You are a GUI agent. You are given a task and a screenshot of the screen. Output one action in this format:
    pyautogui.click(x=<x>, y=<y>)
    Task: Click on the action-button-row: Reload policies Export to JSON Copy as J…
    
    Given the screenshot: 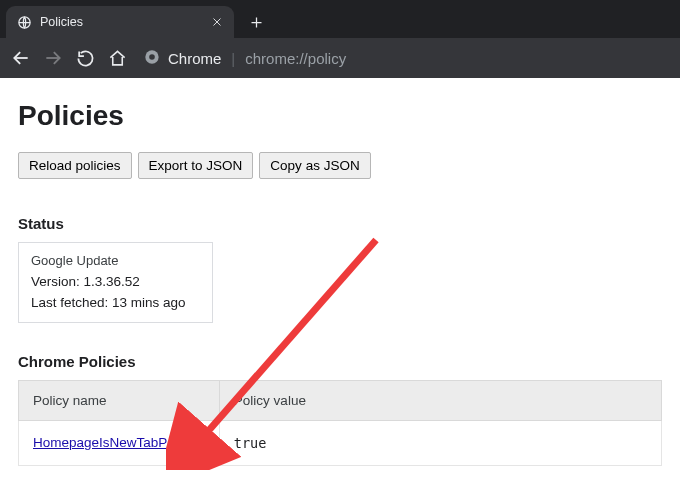 What is the action you would take?
    pyautogui.click(x=340, y=166)
    